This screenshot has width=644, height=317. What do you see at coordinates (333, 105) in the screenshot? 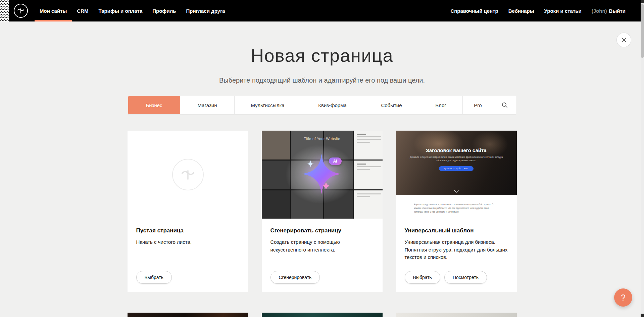
I see `tab-quiz-form: Квиз-форма` at bounding box center [333, 105].